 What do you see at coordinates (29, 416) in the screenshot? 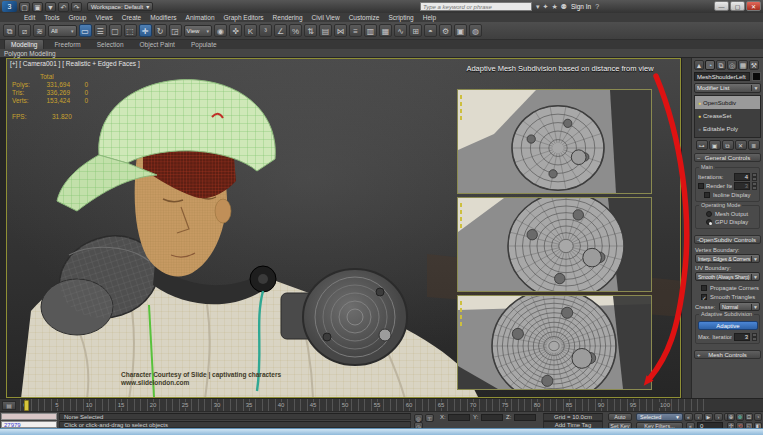
I see `maxscript-mini-listener-pink` at bounding box center [29, 416].